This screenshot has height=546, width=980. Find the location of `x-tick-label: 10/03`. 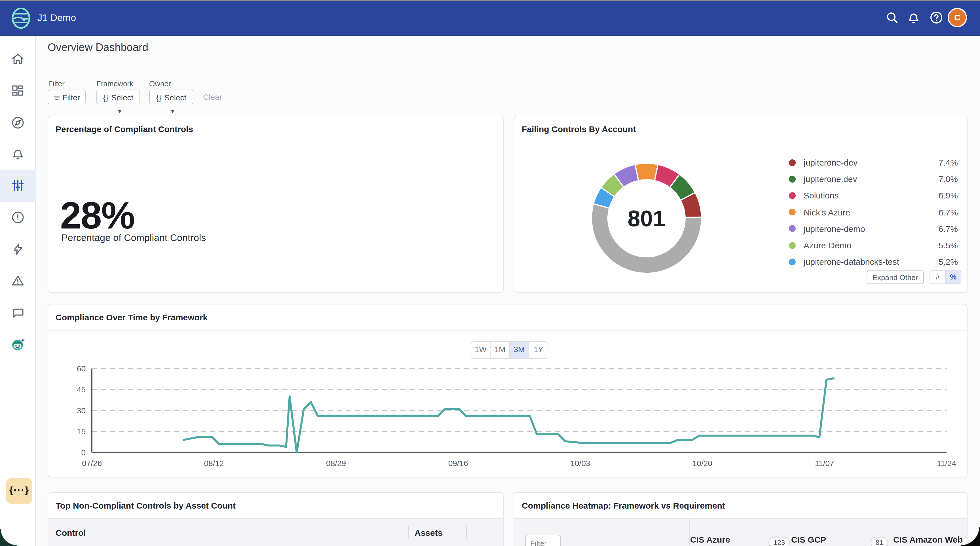

x-tick-label: 10/03 is located at coordinates (580, 463).